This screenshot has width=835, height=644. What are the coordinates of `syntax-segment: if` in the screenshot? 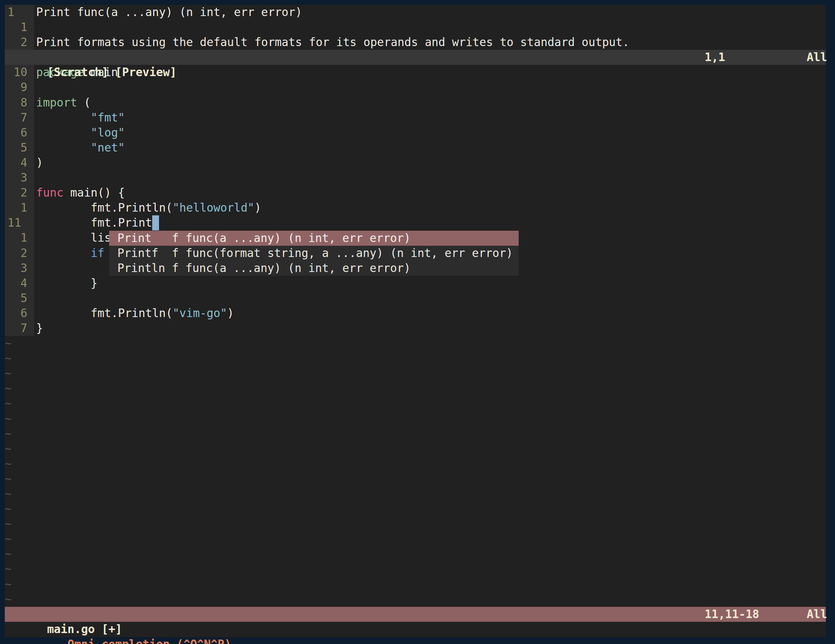 It's located at (97, 253).